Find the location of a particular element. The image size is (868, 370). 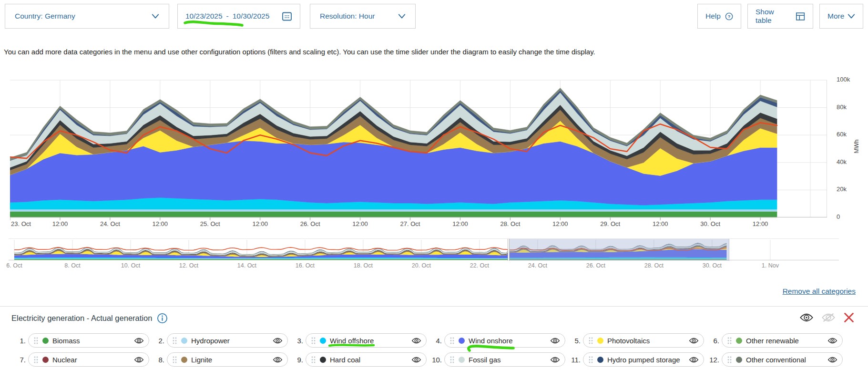

legend-item-wind-offshore: Wind offshore is located at coordinates (366, 340).